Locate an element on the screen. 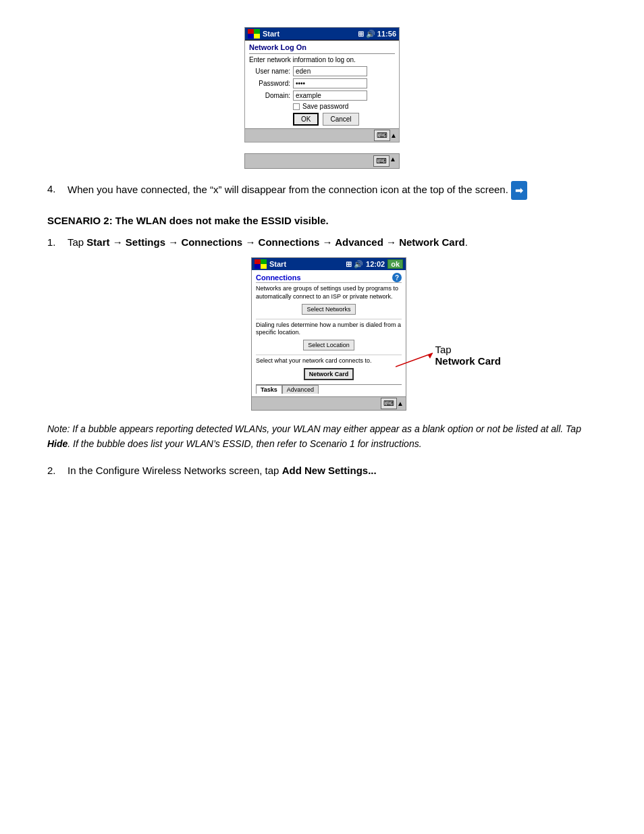  help-icon: ? is located at coordinates (397, 278).